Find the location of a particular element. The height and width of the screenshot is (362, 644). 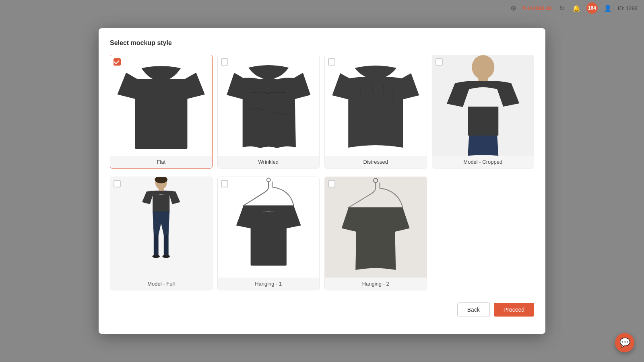

label-model-cropped: Model - Cropped is located at coordinates (483, 162).